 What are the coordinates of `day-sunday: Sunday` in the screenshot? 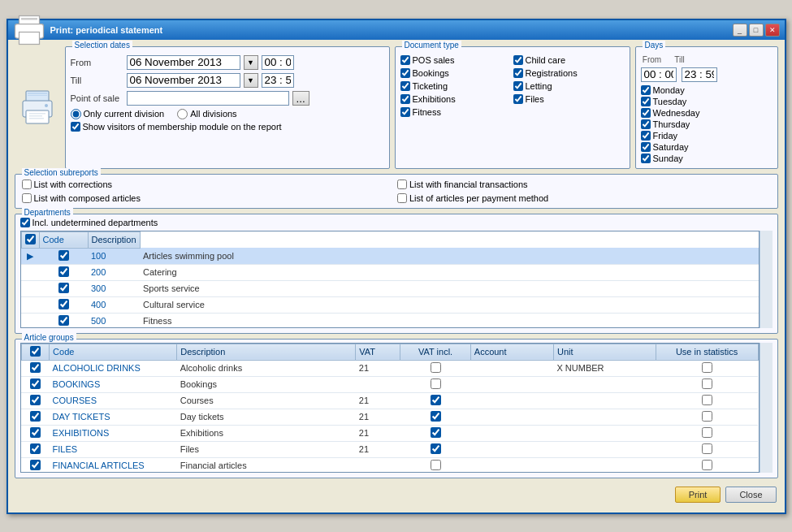 It's located at (707, 158).